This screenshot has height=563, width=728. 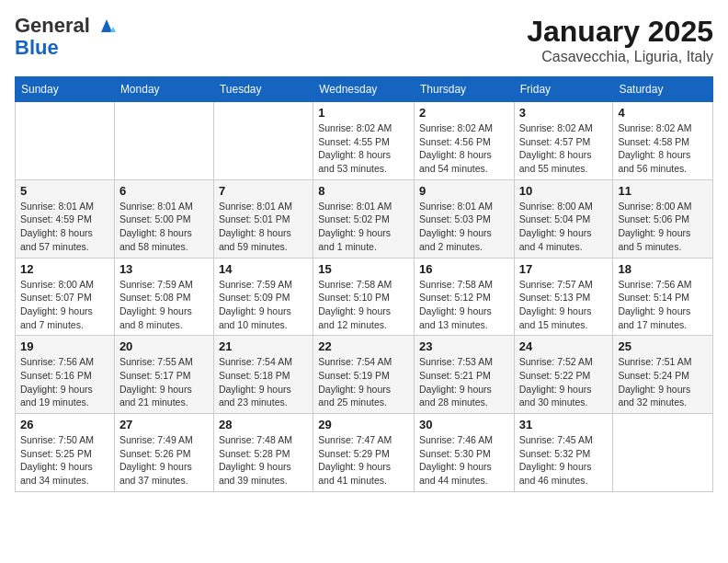 What do you see at coordinates (164, 269) in the screenshot?
I see `day-number: 13` at bounding box center [164, 269].